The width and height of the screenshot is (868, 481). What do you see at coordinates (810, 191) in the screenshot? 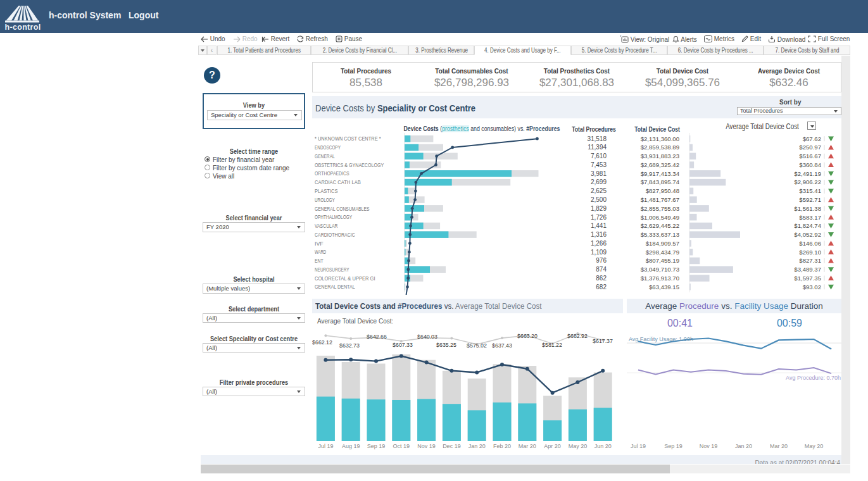
I see `svg-text: $315.41` at bounding box center [810, 191].